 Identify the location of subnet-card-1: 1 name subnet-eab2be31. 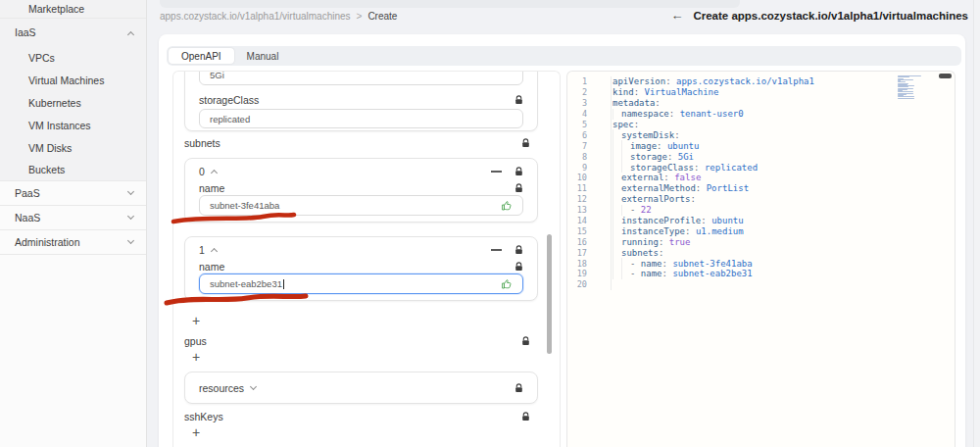
(361, 269).